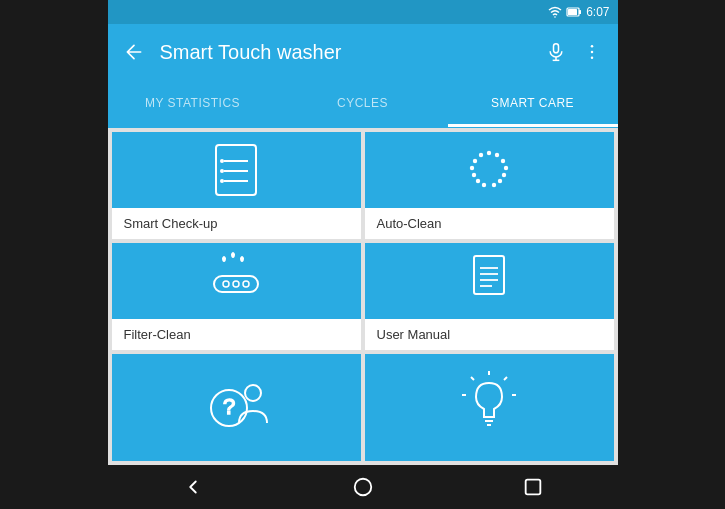 Image resolution: width=725 pixels, height=509 pixels. I want to click on smart-checkup-item: Smart Check-up, so click(236, 186).